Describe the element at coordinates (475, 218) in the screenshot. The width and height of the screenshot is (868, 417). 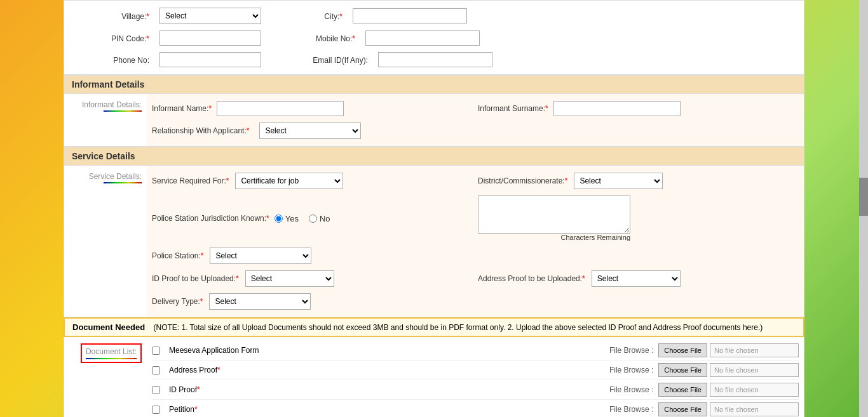
I see `jurisdiction-row: Police Station Jurisdiction Known: Yes N…` at that location.